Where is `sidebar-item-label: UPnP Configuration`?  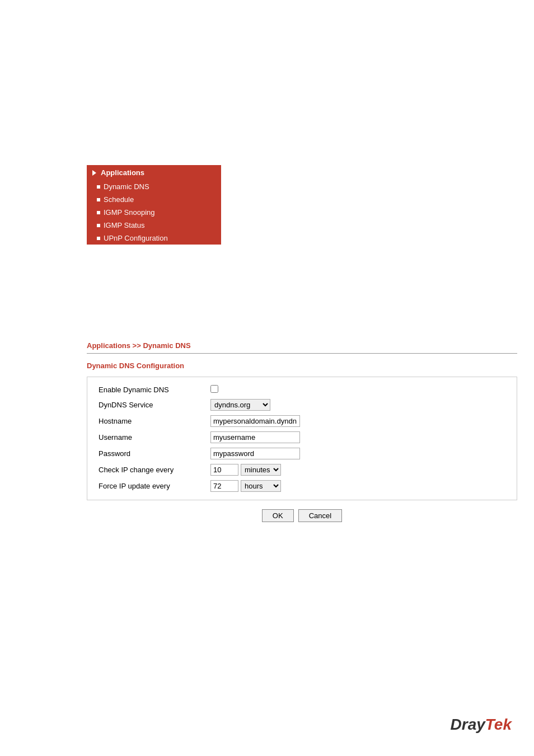 sidebar-item-label: UPnP Configuration is located at coordinates (135, 238).